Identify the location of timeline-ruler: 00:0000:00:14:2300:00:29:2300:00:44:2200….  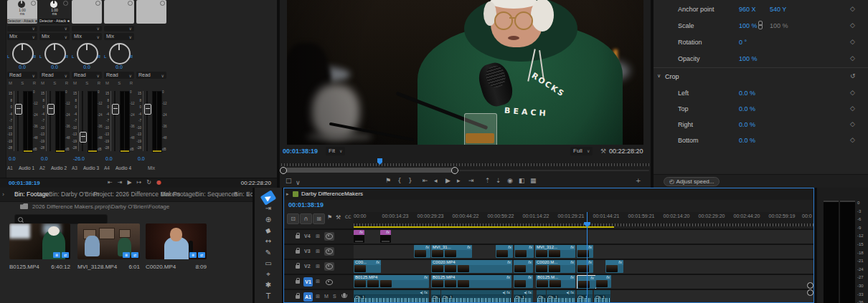
(584, 219).